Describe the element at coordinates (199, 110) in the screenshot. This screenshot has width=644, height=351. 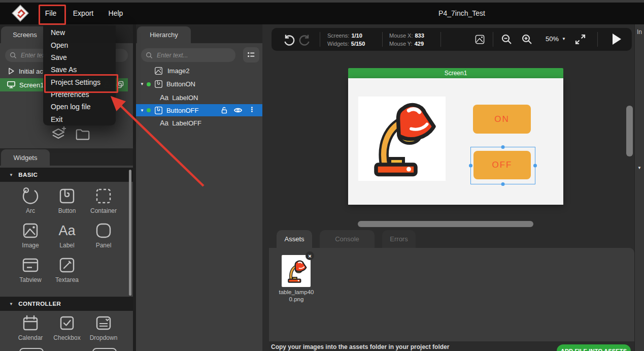
I see `hierarchy-item-buttonoff: ▼ ButtonOFF ⋮` at that location.